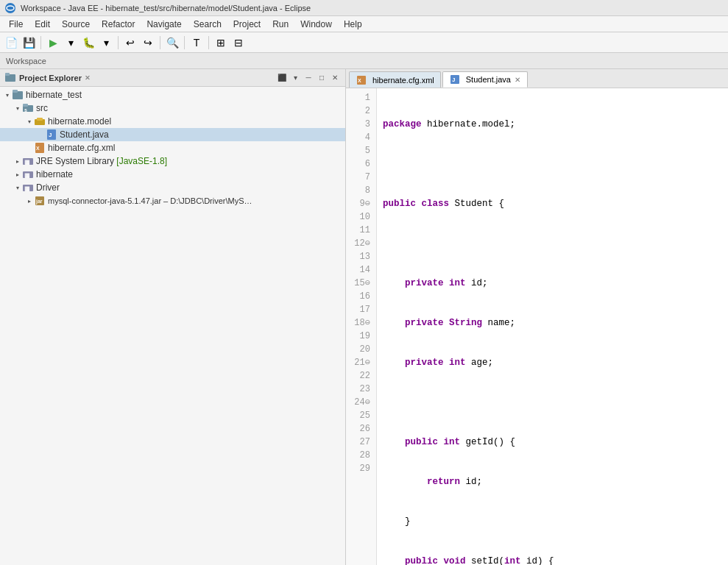 Image resolution: width=728 pixels, height=565 pixels. What do you see at coordinates (353, 24) in the screenshot?
I see `menu-help: Help` at bounding box center [353, 24].